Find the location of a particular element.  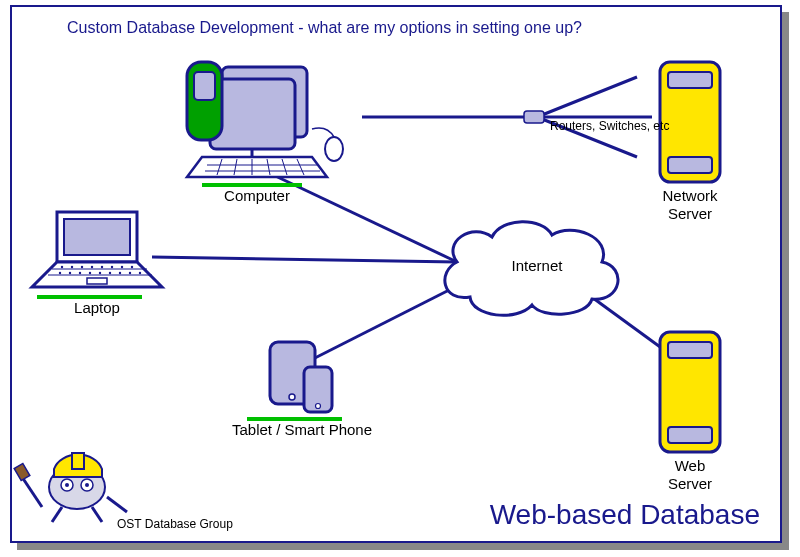

tablet-label: Tablet / Smart Phone is located at coordinates (302, 430).